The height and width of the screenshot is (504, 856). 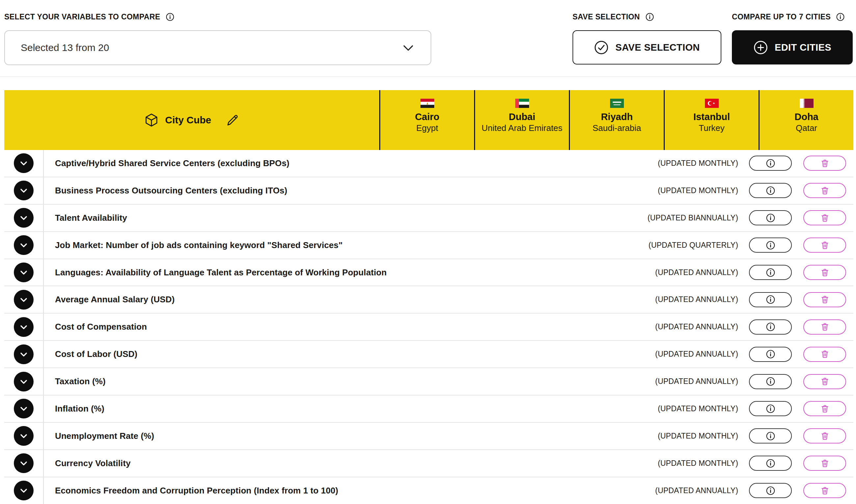 I want to click on save-selection-info-icon, so click(x=650, y=17).